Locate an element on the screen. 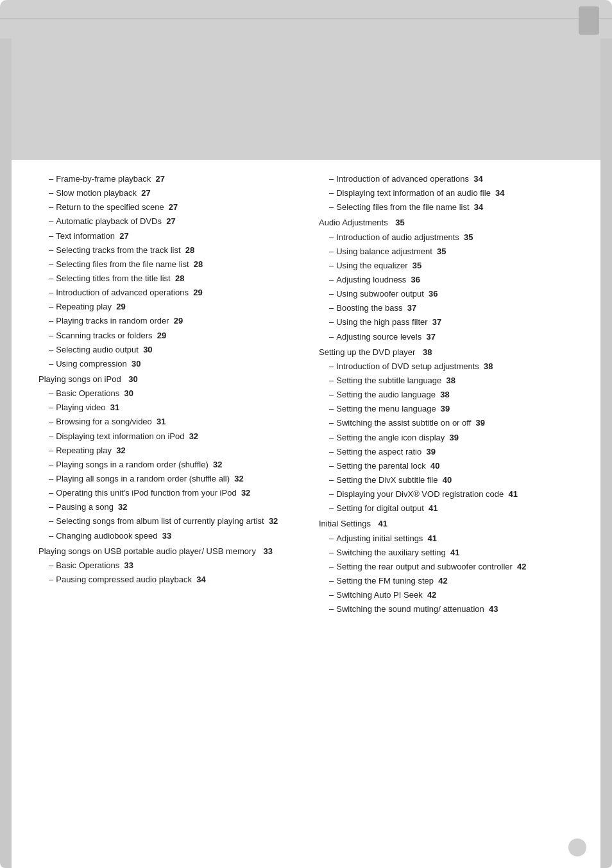  item-text: Displaying your DivX® VOD registration c… is located at coordinates (455, 494).